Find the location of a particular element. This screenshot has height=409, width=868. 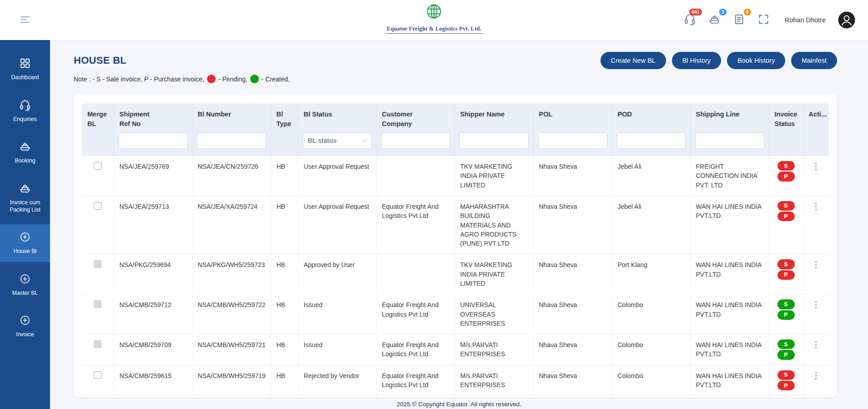

pod-filter-input is located at coordinates (651, 141).